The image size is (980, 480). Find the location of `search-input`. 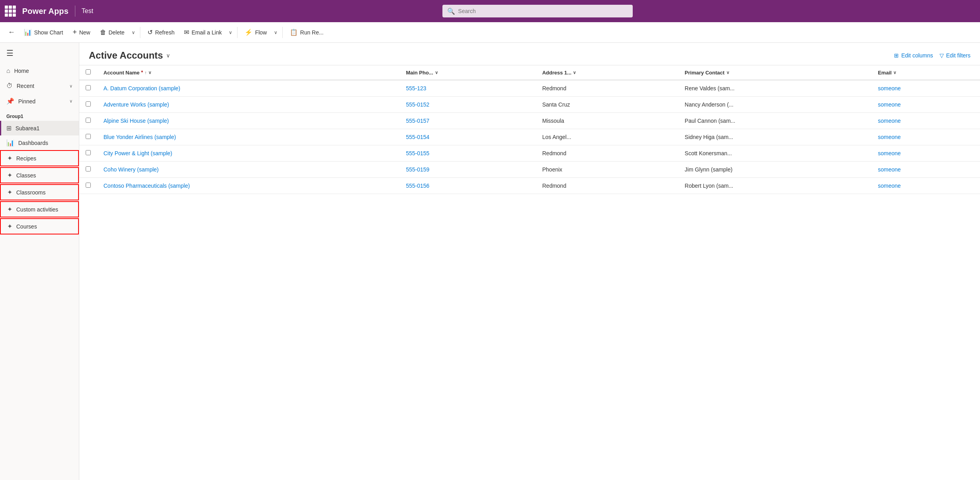

search-input is located at coordinates (543, 11).